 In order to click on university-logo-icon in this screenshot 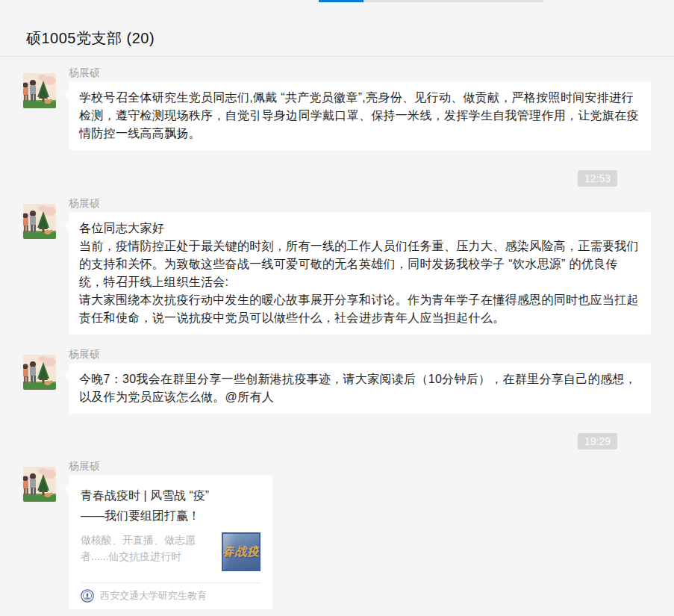, I will do `click(87, 596)`.